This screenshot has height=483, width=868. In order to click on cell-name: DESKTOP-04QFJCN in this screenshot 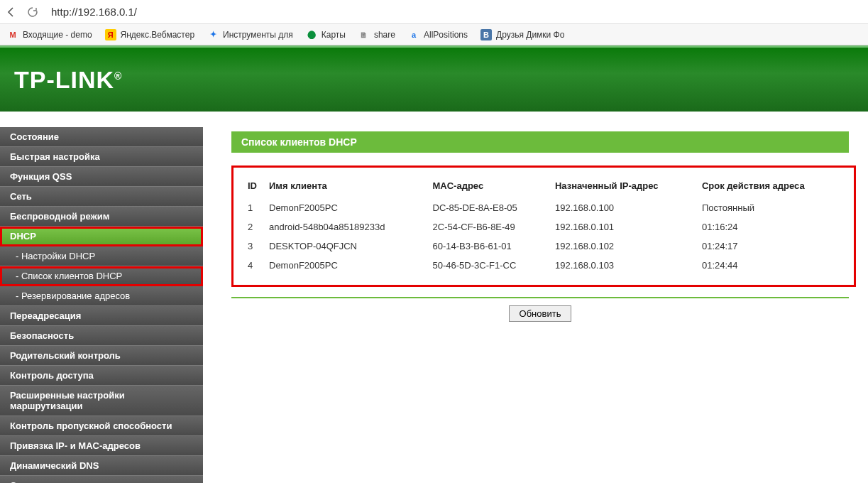, I will do `click(346, 246)`.